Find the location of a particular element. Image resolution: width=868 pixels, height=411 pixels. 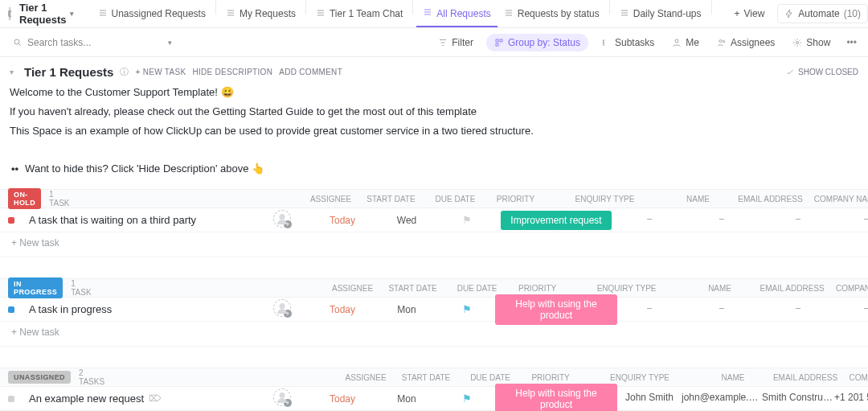

task-name: An example new request⌦ is located at coordinates (141, 399).